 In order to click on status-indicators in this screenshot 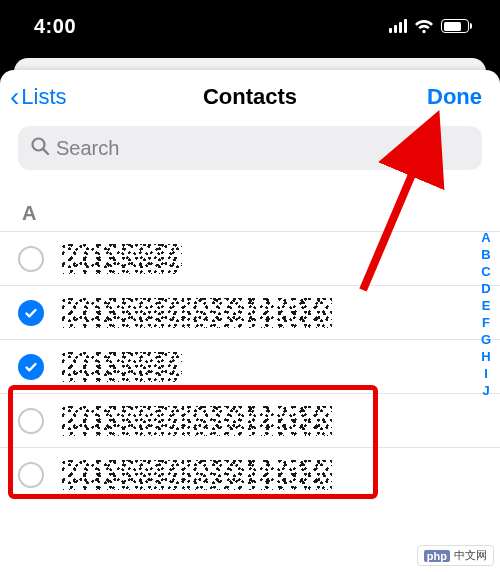, I will do `click(430, 26)`.